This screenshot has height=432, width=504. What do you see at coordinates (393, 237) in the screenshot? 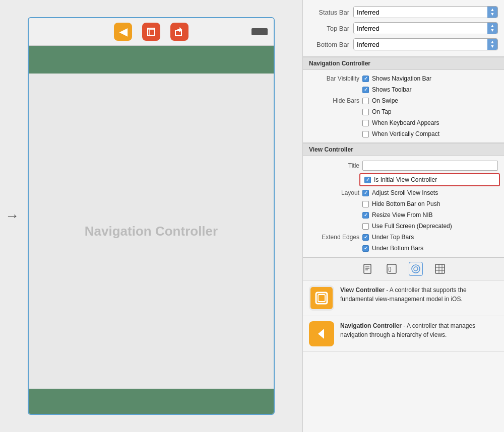
I see `under-top-bars-label: Under Top Bars` at bounding box center [393, 237].